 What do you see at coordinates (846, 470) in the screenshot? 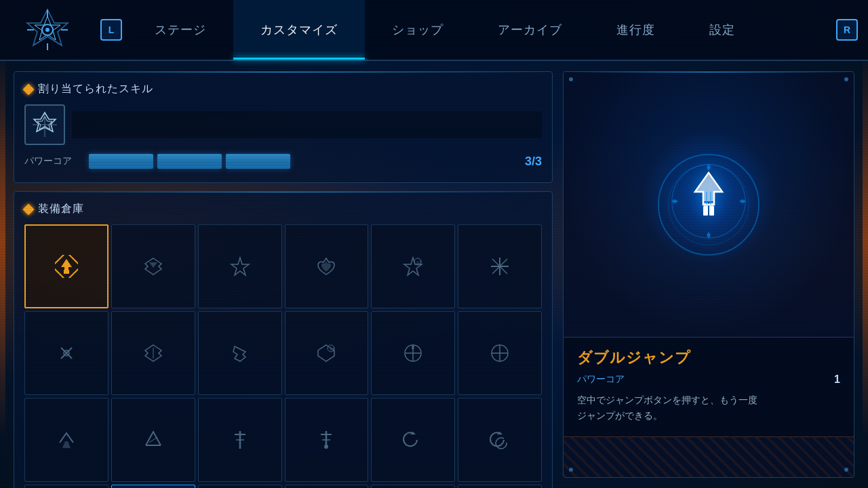
I see `corner-dot-br` at bounding box center [846, 470].